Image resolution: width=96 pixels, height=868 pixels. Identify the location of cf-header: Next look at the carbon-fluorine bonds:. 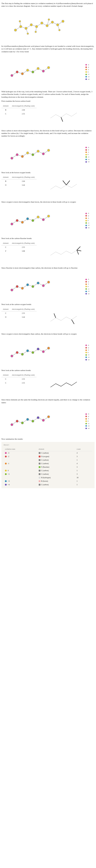
(48, 239).